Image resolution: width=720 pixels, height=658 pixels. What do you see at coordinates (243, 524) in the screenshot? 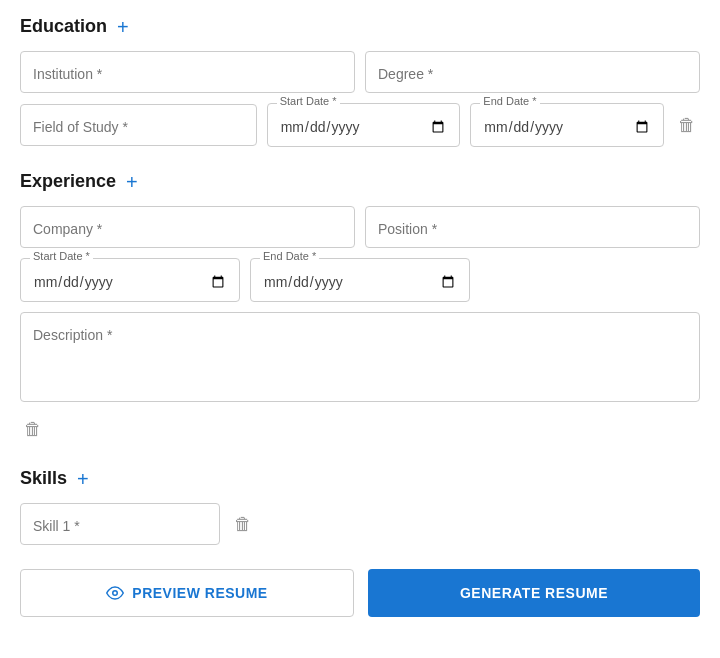
I see `skill1-delete-button: 🗑` at bounding box center [243, 524].